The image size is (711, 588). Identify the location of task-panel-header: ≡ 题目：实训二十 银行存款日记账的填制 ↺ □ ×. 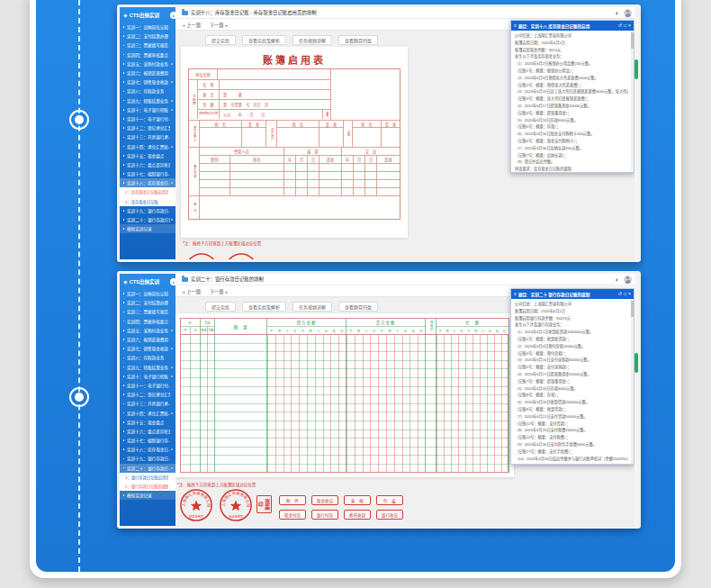
(572, 294).